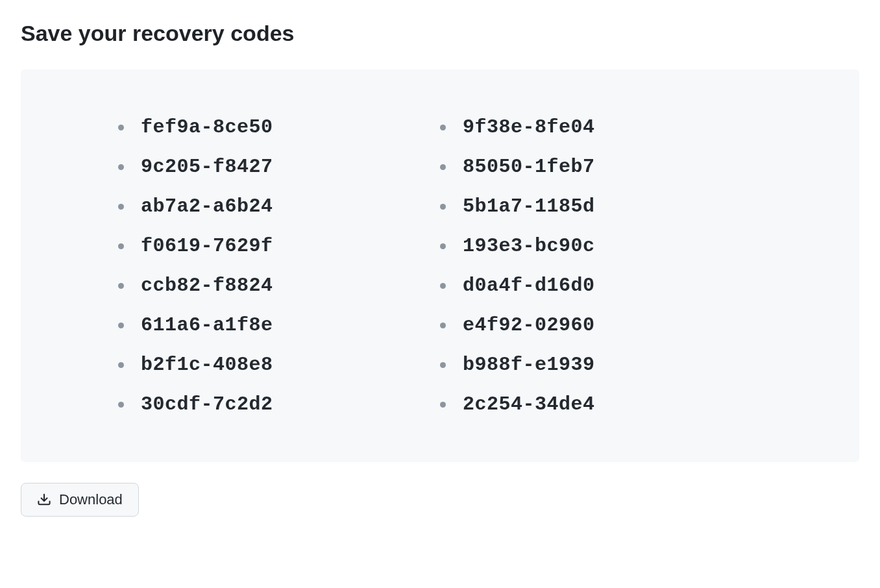  I want to click on recovery-code-item: 30cdf-7c2d2, so click(279, 404).